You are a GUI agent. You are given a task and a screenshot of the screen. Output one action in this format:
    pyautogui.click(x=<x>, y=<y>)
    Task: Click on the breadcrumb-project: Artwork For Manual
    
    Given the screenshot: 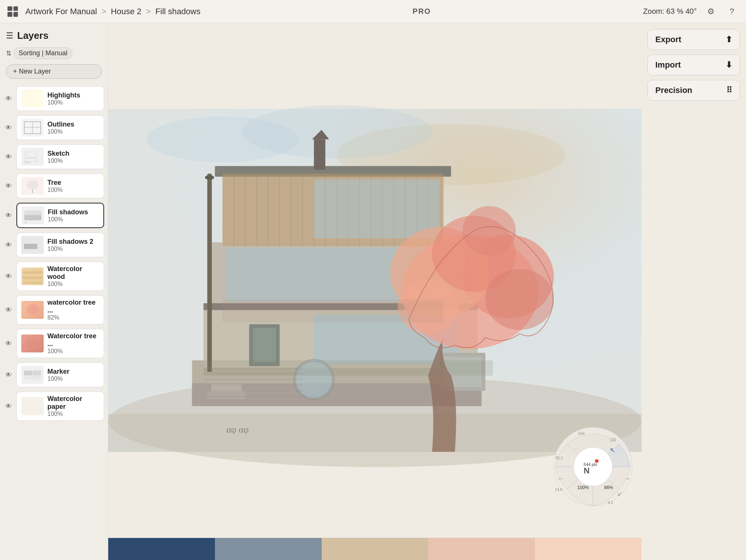 What is the action you would take?
    pyautogui.click(x=61, y=11)
    